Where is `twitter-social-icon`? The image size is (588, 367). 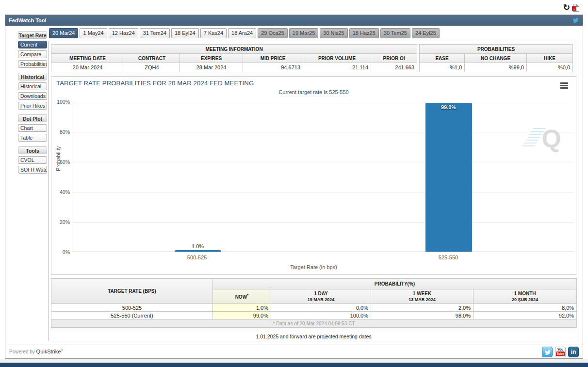 twitter-social-icon is located at coordinates (547, 352).